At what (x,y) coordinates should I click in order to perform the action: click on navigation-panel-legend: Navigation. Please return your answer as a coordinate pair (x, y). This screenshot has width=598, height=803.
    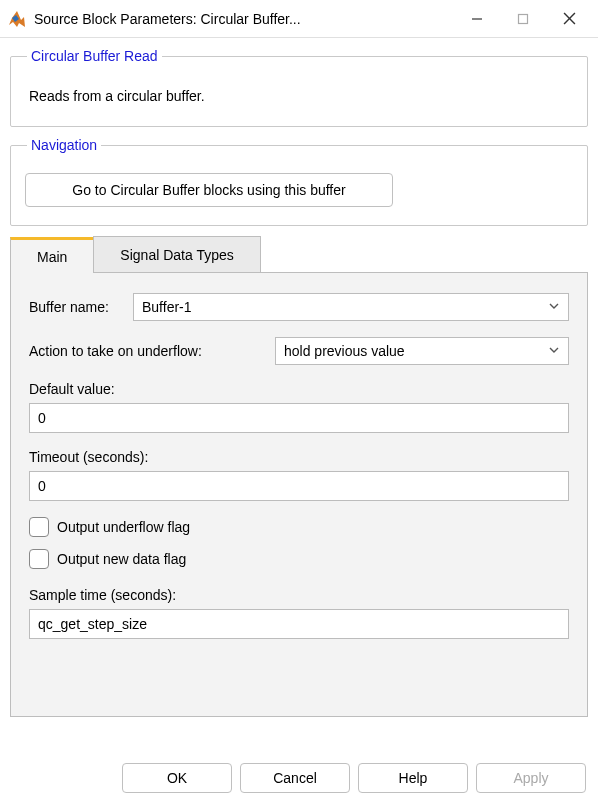
    Looking at the image, I should click on (64, 145).